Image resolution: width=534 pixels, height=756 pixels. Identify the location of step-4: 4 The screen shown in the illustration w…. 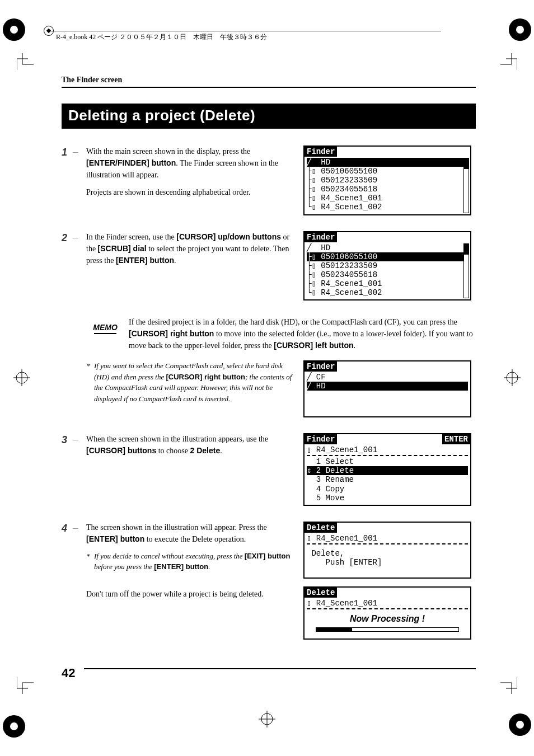
(269, 582).